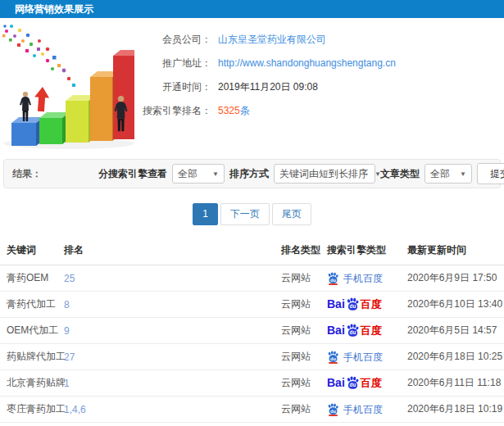  Describe the element at coordinates (440, 174) in the screenshot. I see `article-type-value: 全部` at that location.